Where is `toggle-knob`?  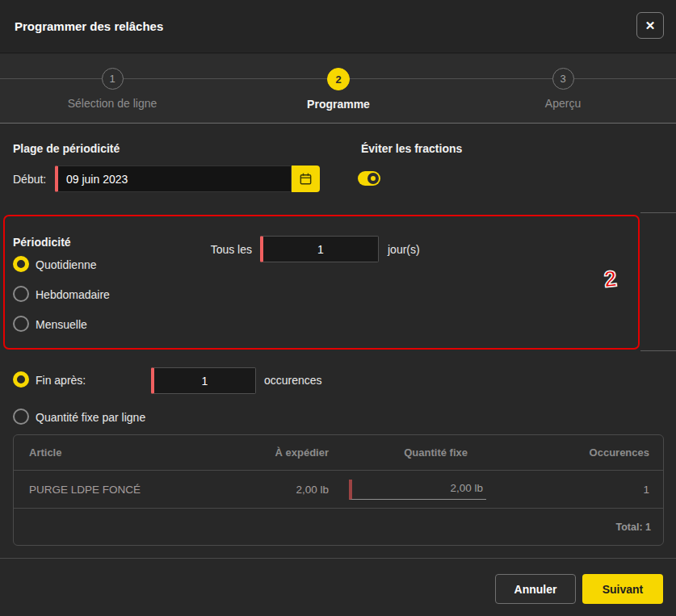
toggle-knob is located at coordinates (373, 178).